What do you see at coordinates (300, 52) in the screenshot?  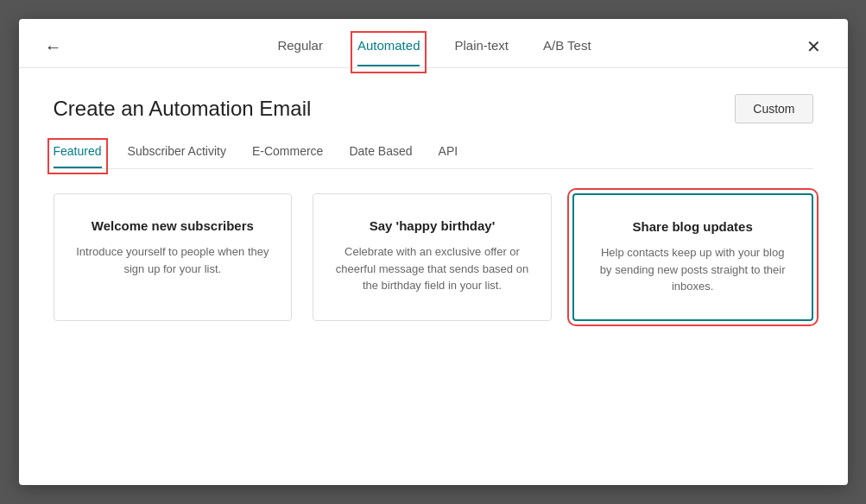 I see `tab-regular: Regular` at bounding box center [300, 52].